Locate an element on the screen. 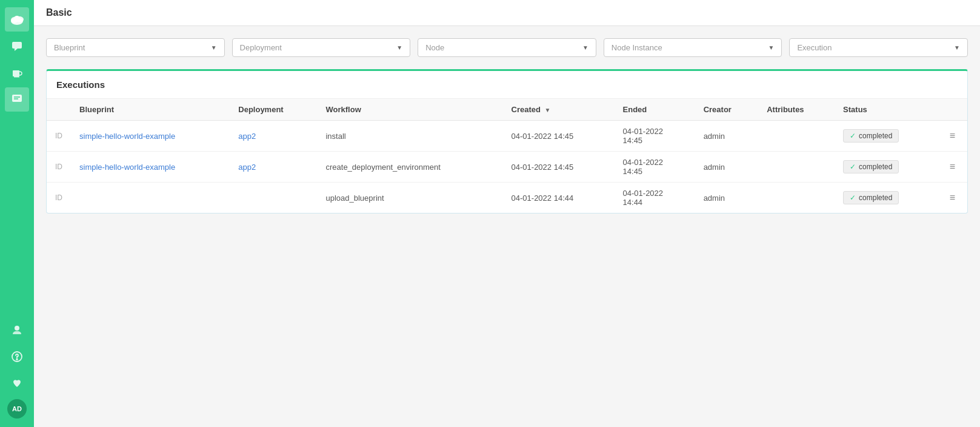  col-attributes: Attributes is located at coordinates (796, 110).